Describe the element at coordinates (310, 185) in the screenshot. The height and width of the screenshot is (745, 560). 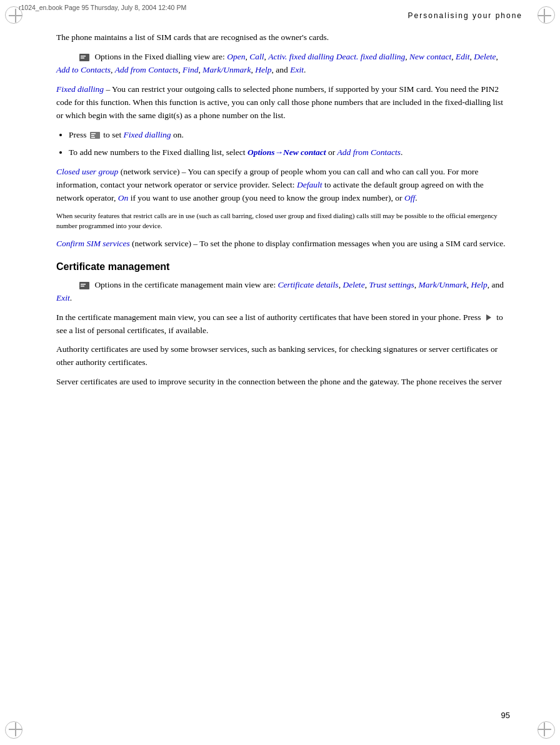
I see `closed-ug-default: Default` at that location.